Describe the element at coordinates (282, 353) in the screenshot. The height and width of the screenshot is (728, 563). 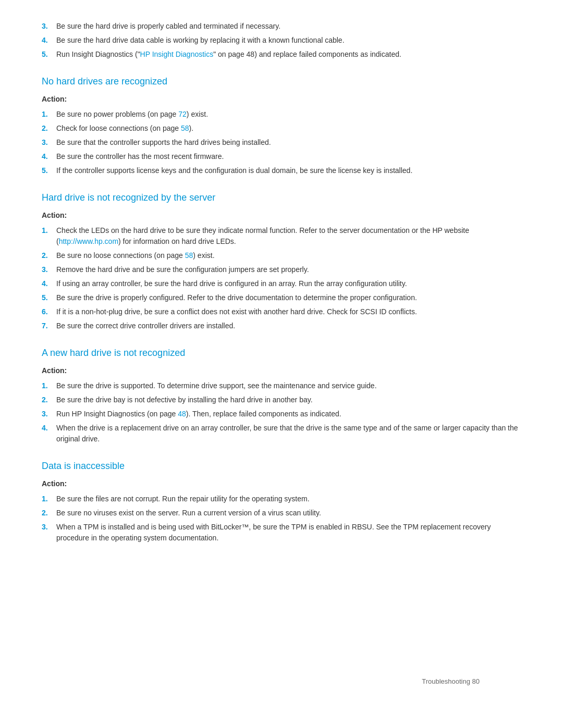
I see `section3-title: A new hard drive is not recognized` at that location.